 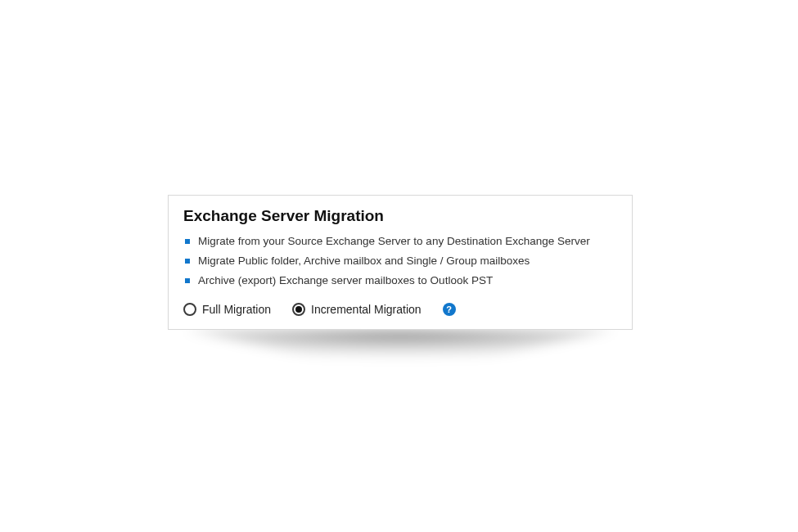 I want to click on panel-title: Exchange Server Migration, so click(x=400, y=216).